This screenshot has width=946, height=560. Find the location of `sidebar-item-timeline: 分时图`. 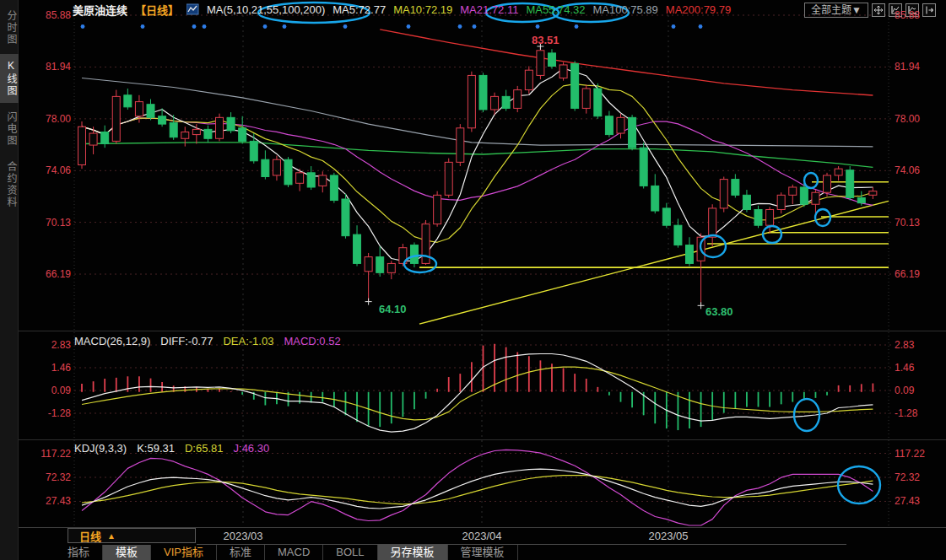

sidebar-item-timeline: 分时图 is located at coordinates (9, 28).